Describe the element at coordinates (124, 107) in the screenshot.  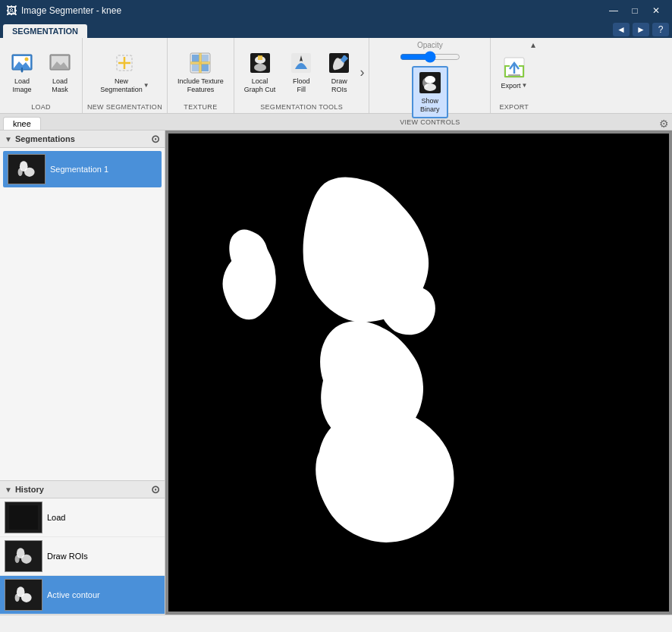
I see `new-seg-group-label: NEW SEGMENTATION` at that location.